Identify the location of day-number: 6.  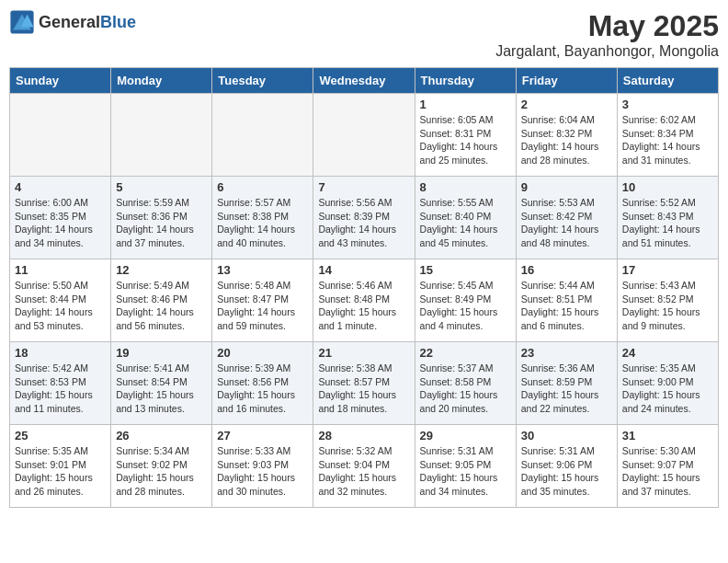
(263, 188).